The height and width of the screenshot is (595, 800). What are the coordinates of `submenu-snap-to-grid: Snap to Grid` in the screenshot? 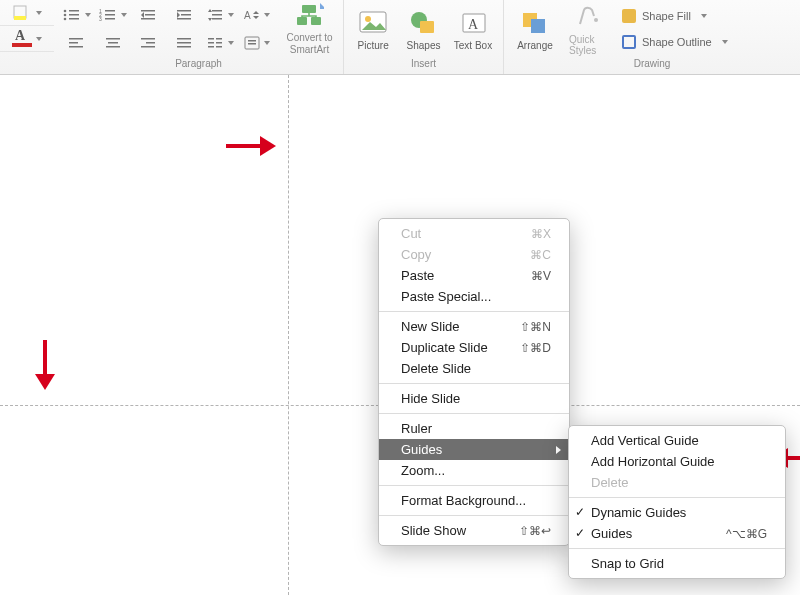 It's located at (677, 564).